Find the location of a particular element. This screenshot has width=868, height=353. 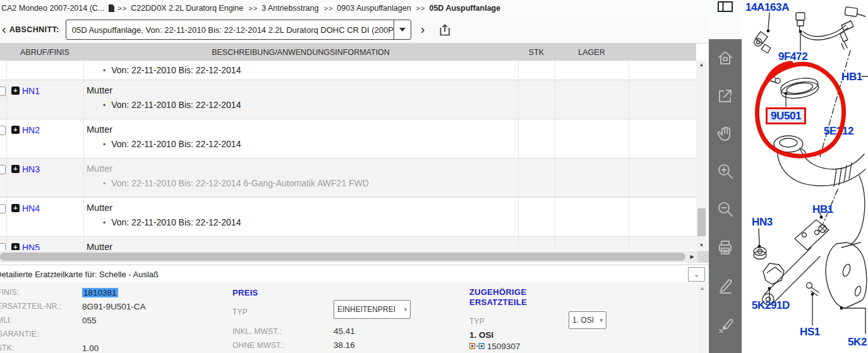

scroll-down-icon: ▼ is located at coordinates (701, 246).